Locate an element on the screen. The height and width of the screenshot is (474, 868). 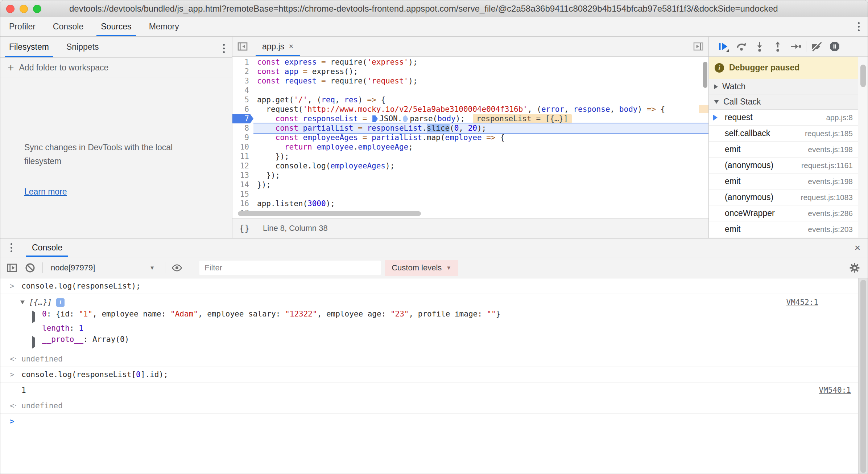
debugger-paused-banner: i Debugger paused is located at coordinates (783, 68).